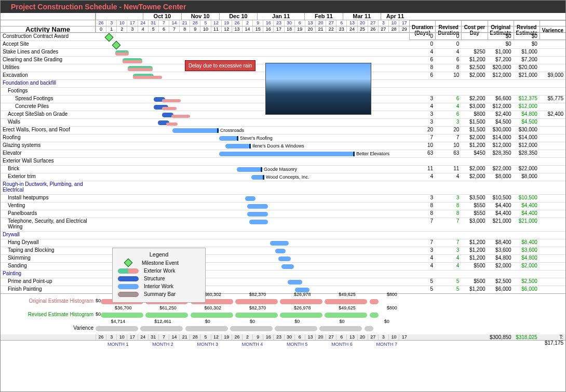 Image resolution: width=566 pixels, height=392 pixels. What do you see at coordinates (128, 271) in the screenshot?
I see `exterior-swatch` at bounding box center [128, 271].